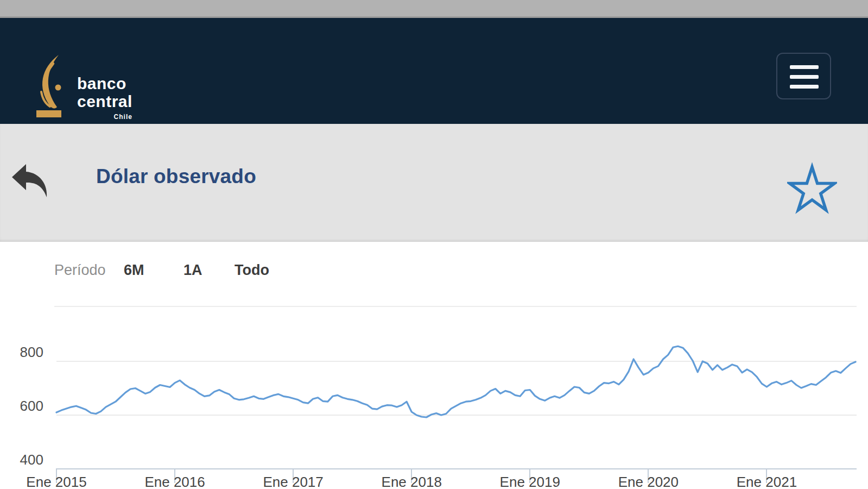 The height and width of the screenshot is (489, 868). What do you see at coordinates (175, 481) in the screenshot?
I see `x-axis-label: Ene 2016` at bounding box center [175, 481].